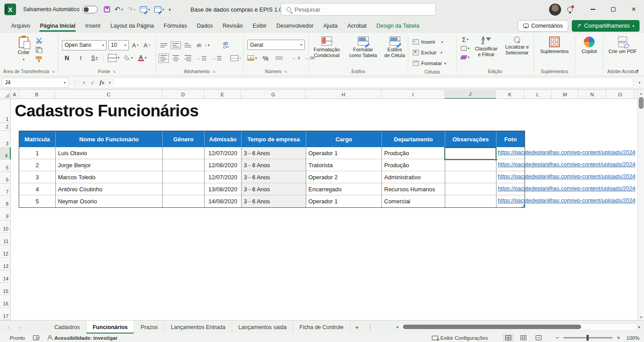 This screenshot has width=644, height=342. What do you see at coordinates (53, 71) in the screenshot?
I see `clipboard-dialog-launcher: ↘` at bounding box center [53, 71].